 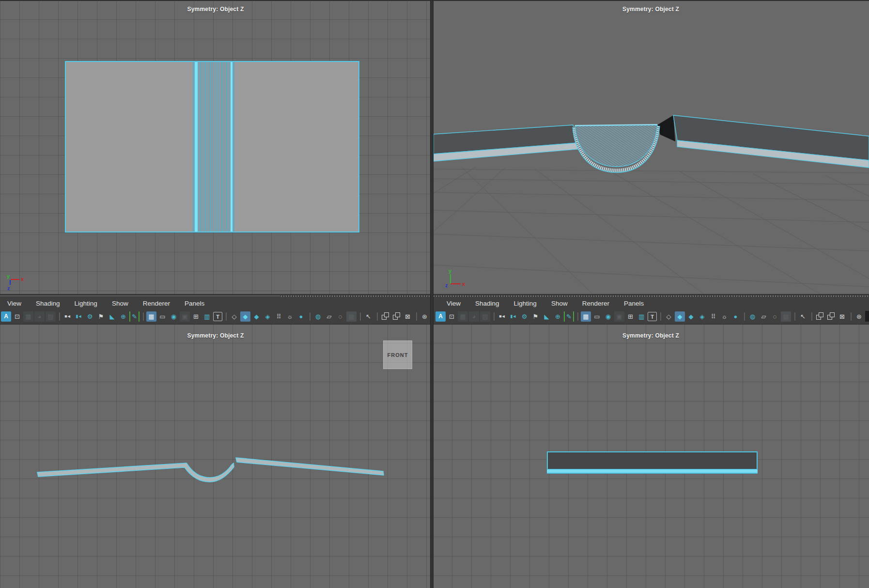 I want to click on plane-object-top-view, so click(x=212, y=147).